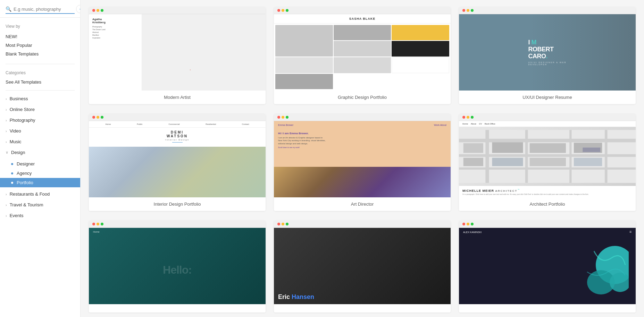 This screenshot has height=317, width=644. I want to click on view-by-new: NEW!, so click(40, 37).